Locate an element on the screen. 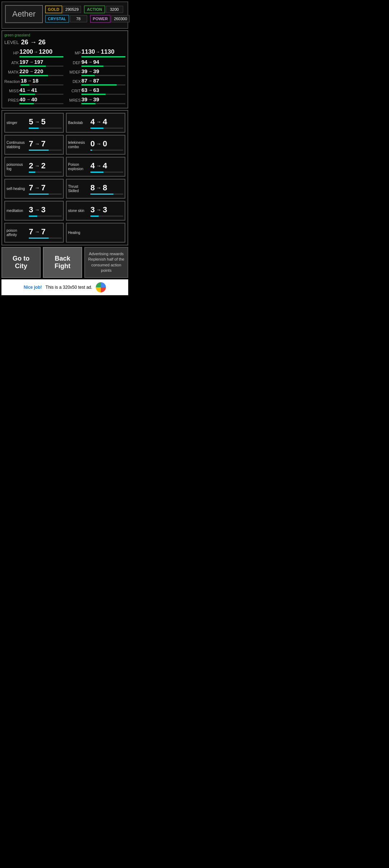 The width and height of the screenshot is (389, 868). header: Aether GOLD 290529 ACTION 3200 CRYSTAL 7… is located at coordinates (65, 15).